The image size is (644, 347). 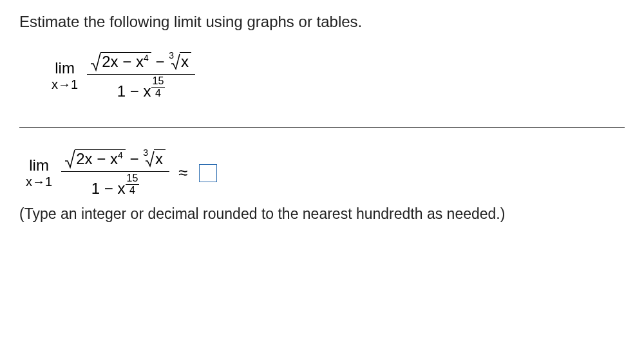 I want to click on hint-text: (Type an integer or decimal rounded to t…, so click(x=322, y=214).